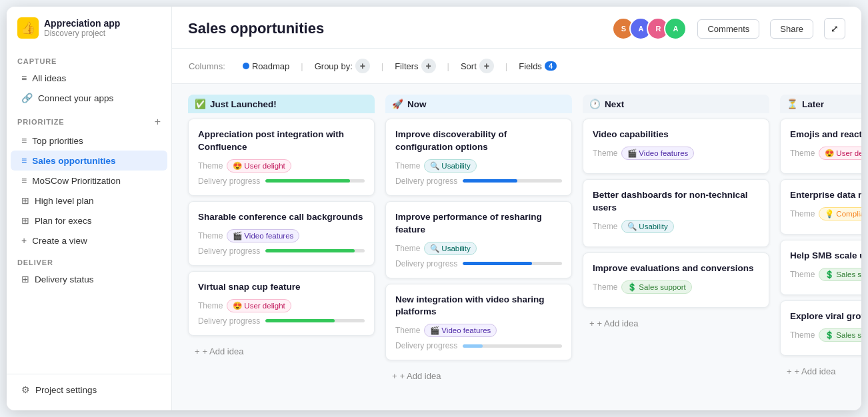 The width and height of the screenshot is (868, 417). Describe the element at coordinates (676, 280) in the screenshot. I see `card: Improve evaluations and conversions Them…` at that location.